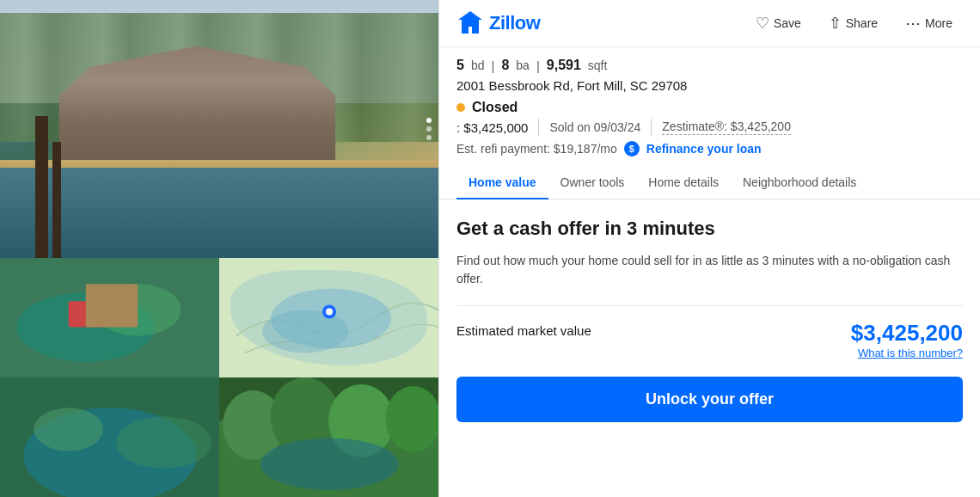 The width and height of the screenshot is (980, 497). Describe the element at coordinates (523, 65) in the screenshot. I see `bath-unit: ba` at that location.